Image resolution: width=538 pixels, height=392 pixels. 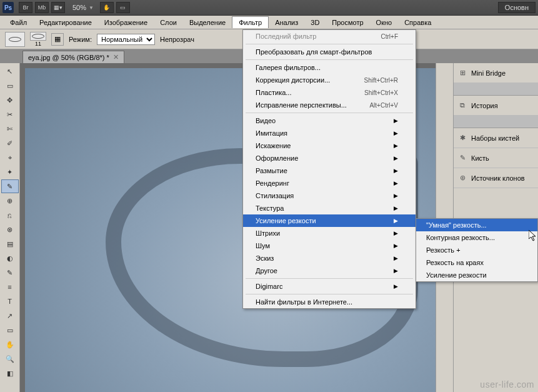 I want to click on tool-18: ▭, so click(x=10, y=330).